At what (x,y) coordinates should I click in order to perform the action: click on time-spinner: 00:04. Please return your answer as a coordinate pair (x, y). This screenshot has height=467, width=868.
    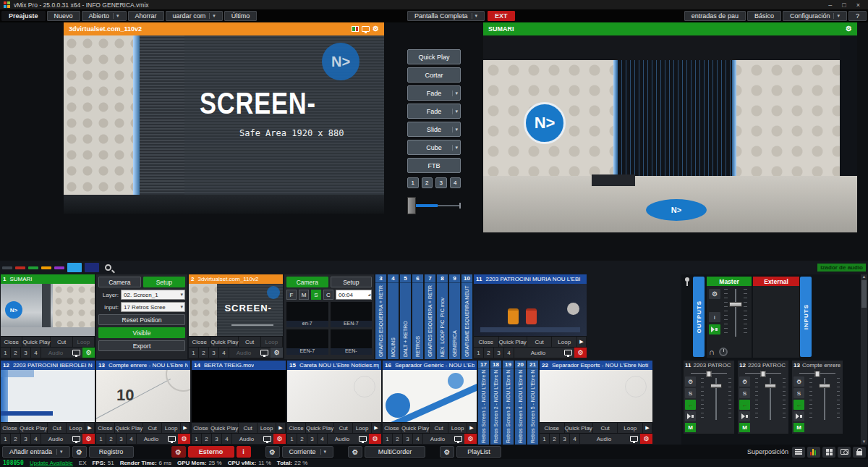
    Looking at the image, I should click on (354, 295).